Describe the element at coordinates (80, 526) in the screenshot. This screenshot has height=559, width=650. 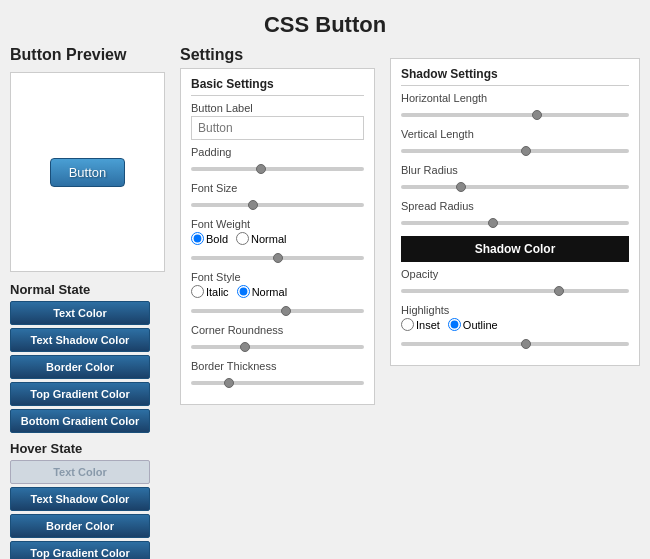
I see `hover-border-color-button: Border Color` at that location.